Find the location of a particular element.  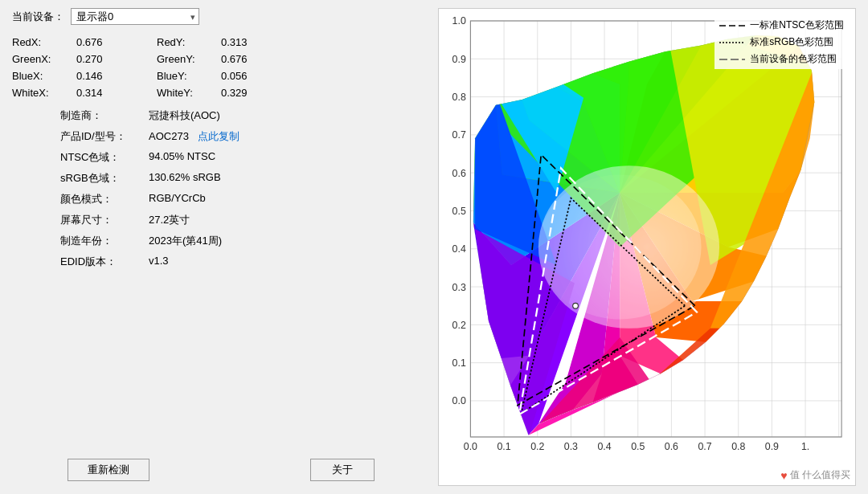

legend-ntsc-label: 一标准NTSC色彩范围 is located at coordinates (797, 26).